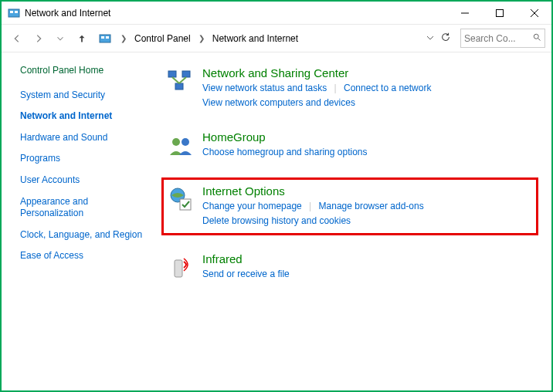  Describe the element at coordinates (264, 88) in the screenshot. I see `task-view-network-status: View network status and tasks` at that location.